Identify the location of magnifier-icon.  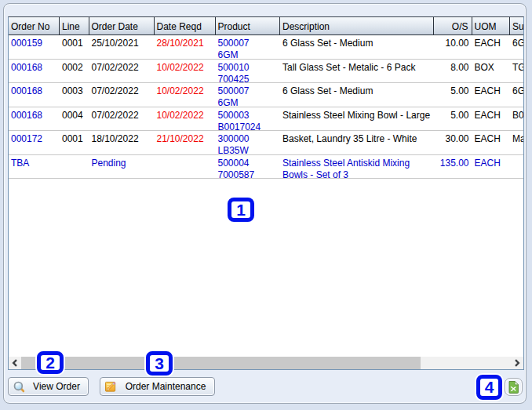
(19, 387).